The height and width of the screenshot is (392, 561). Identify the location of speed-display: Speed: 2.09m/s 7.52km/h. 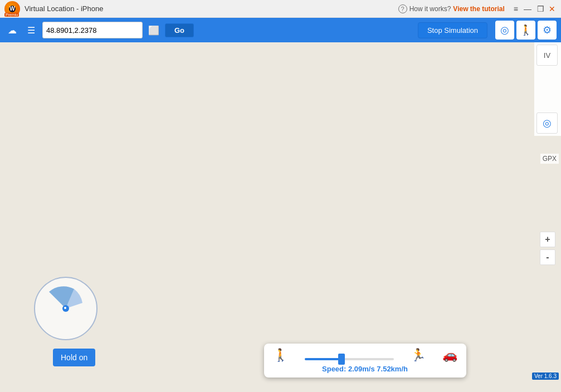
(365, 369).